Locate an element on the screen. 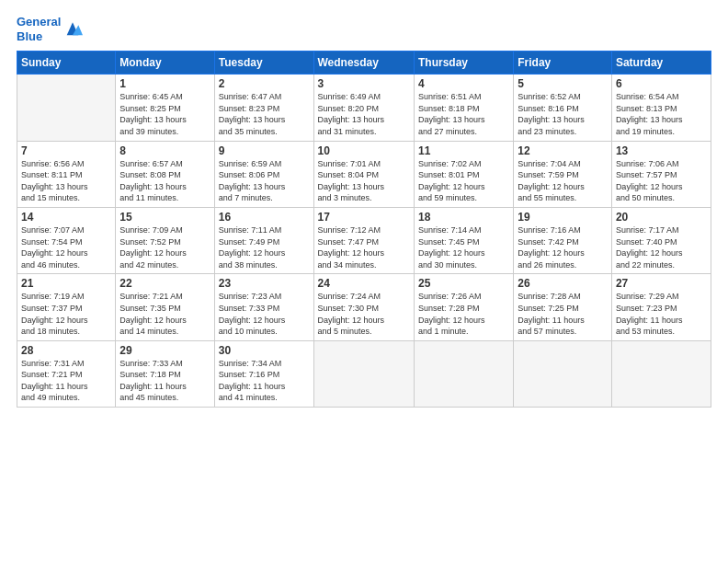  col-header-saturday: Saturday is located at coordinates (661, 63).